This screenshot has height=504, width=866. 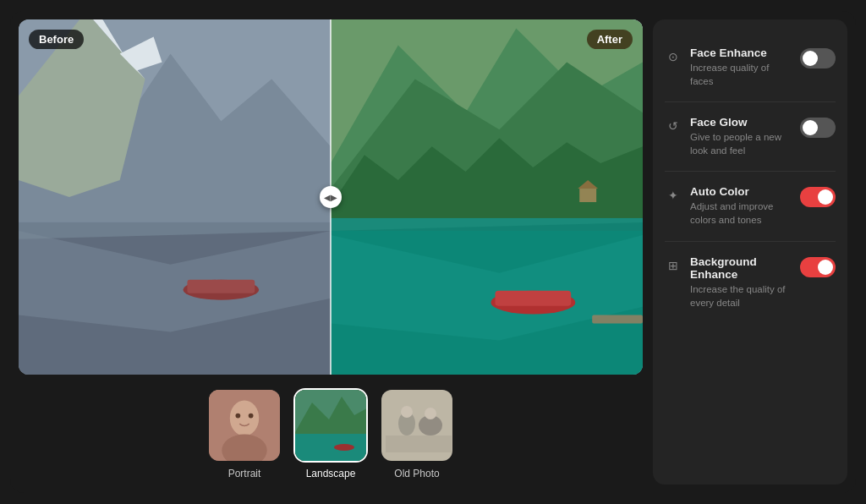 What do you see at coordinates (673, 57) in the screenshot?
I see `face-enhance-icon: ⊙` at bounding box center [673, 57].